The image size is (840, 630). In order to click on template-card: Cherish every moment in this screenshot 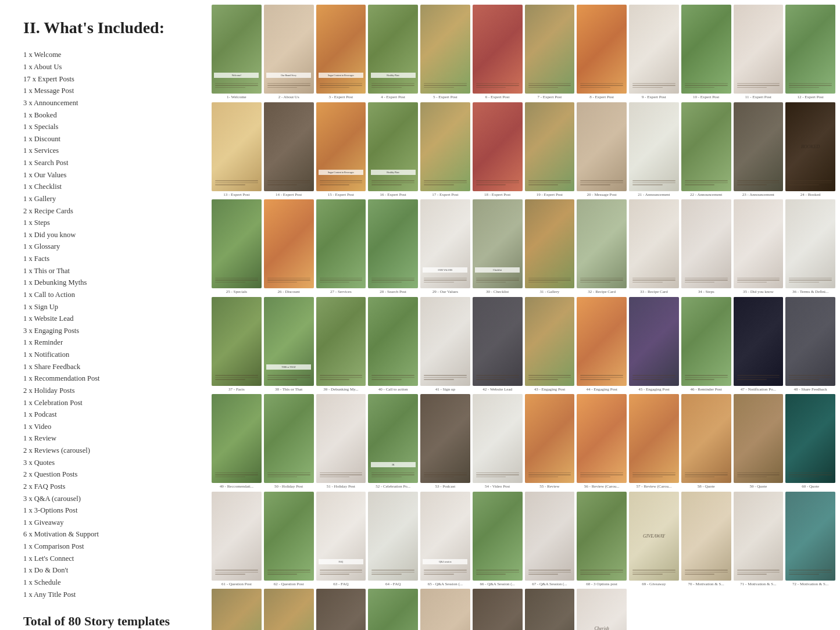, I will do `click(602, 609)`.